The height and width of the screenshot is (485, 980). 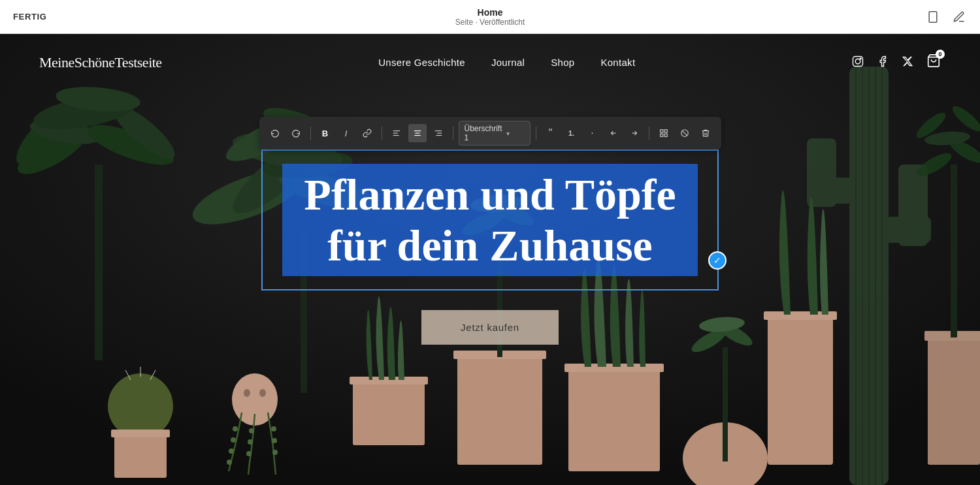 I want to click on ordered-list-button: 1., so click(x=572, y=133).